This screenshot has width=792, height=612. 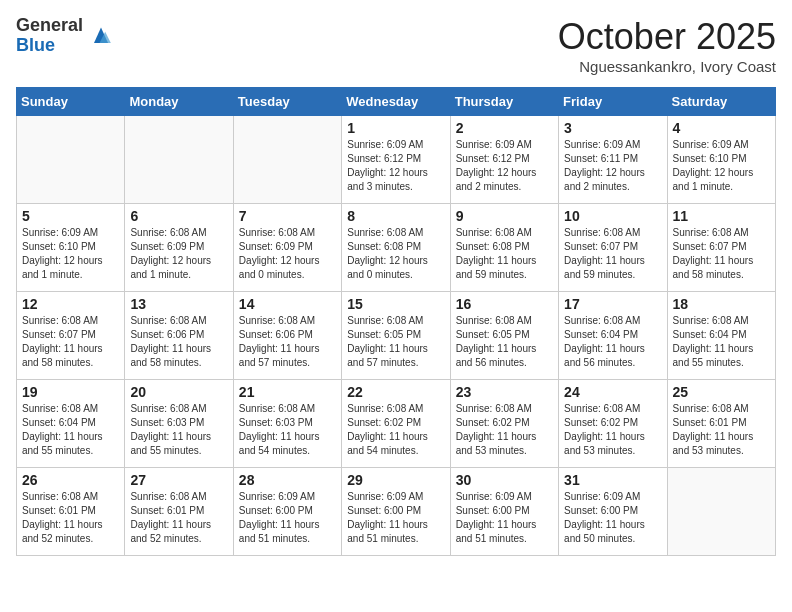 I want to click on day-number: 27, so click(x=178, y=480).